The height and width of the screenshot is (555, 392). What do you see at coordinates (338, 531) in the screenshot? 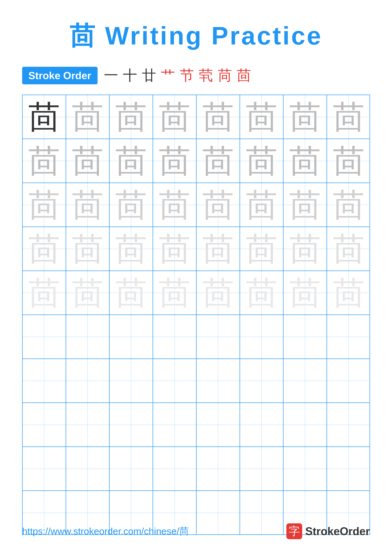
I see `footer-logo-text: StrokeOrder` at bounding box center [338, 531].